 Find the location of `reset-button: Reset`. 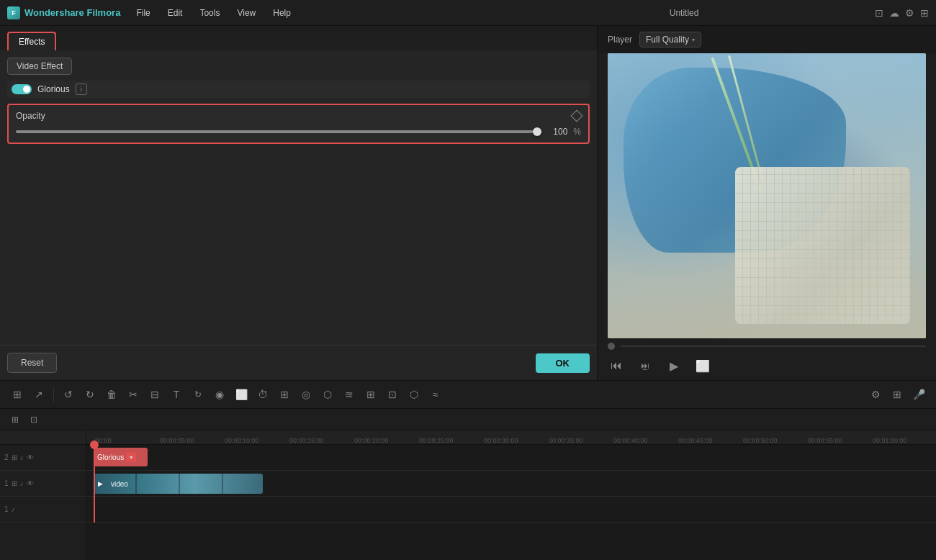

reset-button: Reset is located at coordinates (32, 363).